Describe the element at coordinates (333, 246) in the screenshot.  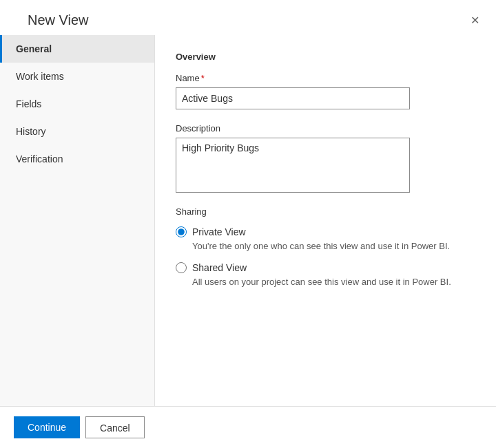
I see `private-view-description: You're the only one who can see this vie…` at that location.